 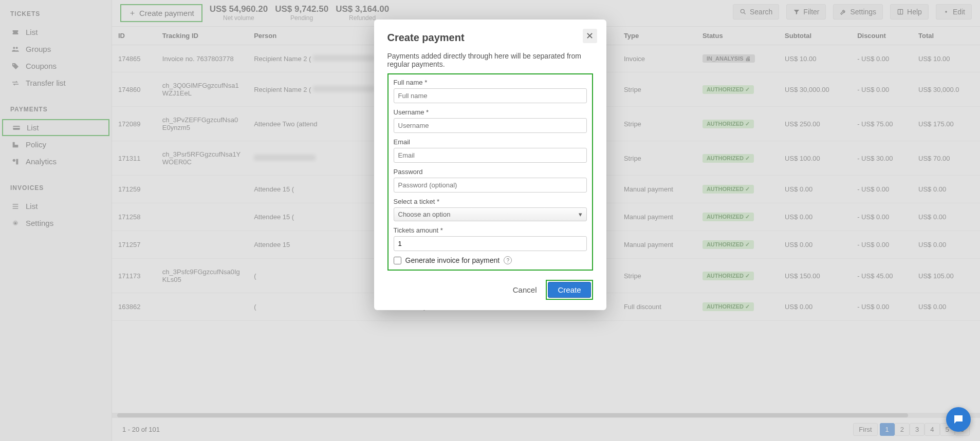 I want to click on generate-invoice-label: Generate invoice for payment, so click(x=453, y=260).